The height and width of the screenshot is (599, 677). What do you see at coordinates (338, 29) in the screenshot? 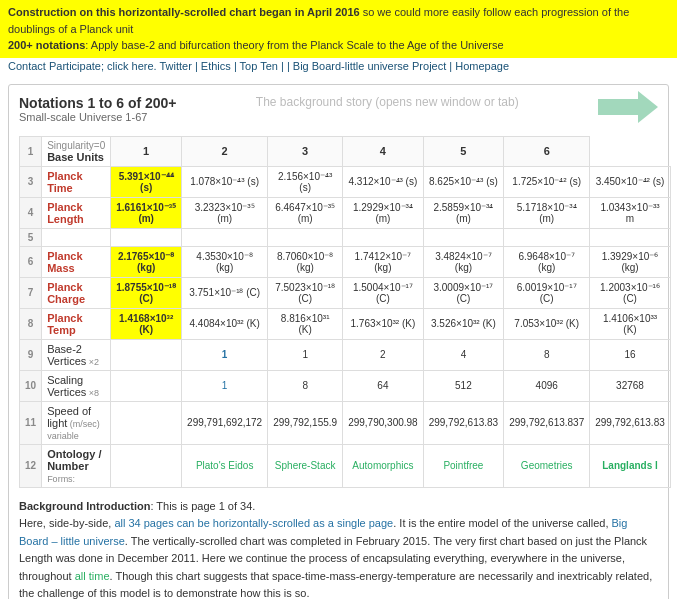
I see `top-banner: Construction on this horizontally-scroll…` at bounding box center [338, 29].